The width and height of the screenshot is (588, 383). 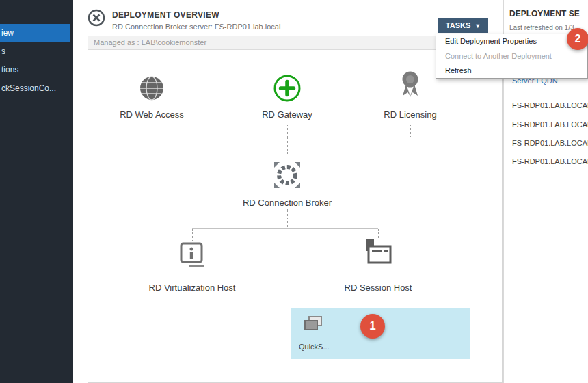 What do you see at coordinates (152, 115) in the screenshot?
I see `rd-web-access-label: RD Web Access` at bounding box center [152, 115].